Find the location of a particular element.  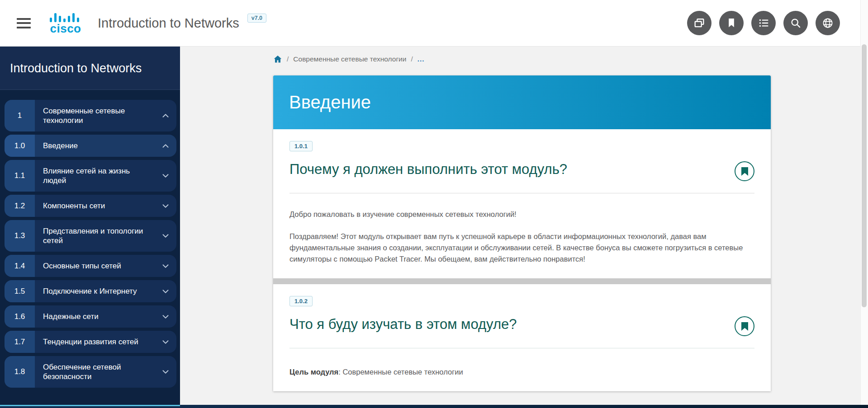

menu-icon is located at coordinates (24, 23).